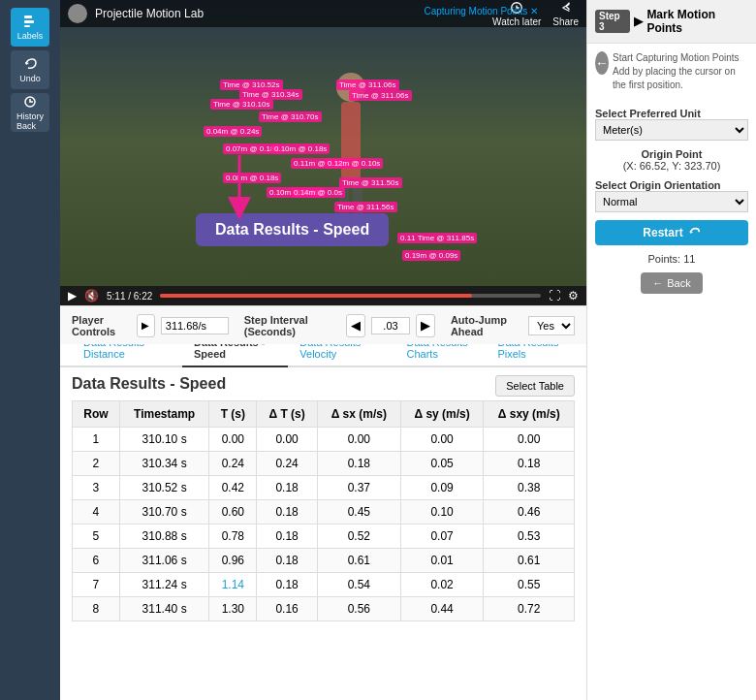  What do you see at coordinates (30, 70) in the screenshot?
I see `sidebar-undo-btn: Undo` at bounding box center [30, 70].